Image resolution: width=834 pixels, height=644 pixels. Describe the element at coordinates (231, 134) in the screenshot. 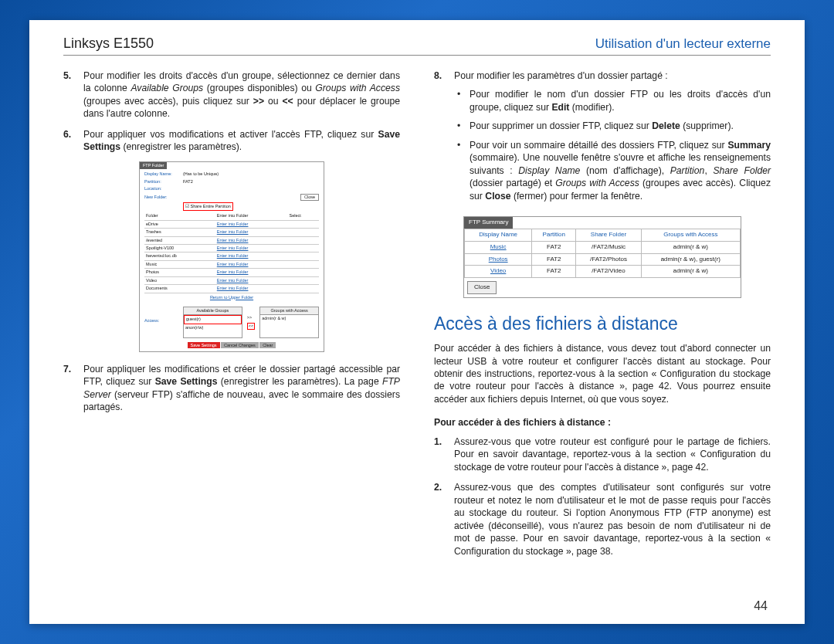

I see `t: Pour appliquer vos modifications et acti…` at that location.